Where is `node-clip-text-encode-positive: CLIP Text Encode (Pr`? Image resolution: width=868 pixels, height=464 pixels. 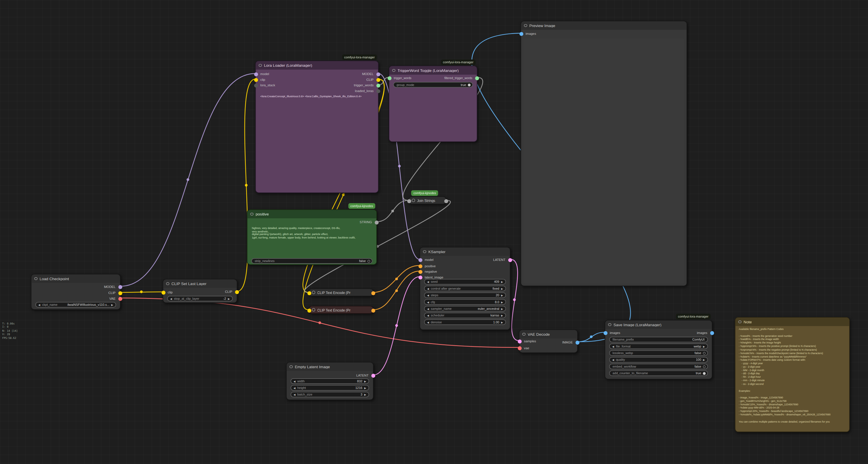 node-clip-text-encode-positive: CLIP Text Encode (Pr is located at coordinates (341, 293).